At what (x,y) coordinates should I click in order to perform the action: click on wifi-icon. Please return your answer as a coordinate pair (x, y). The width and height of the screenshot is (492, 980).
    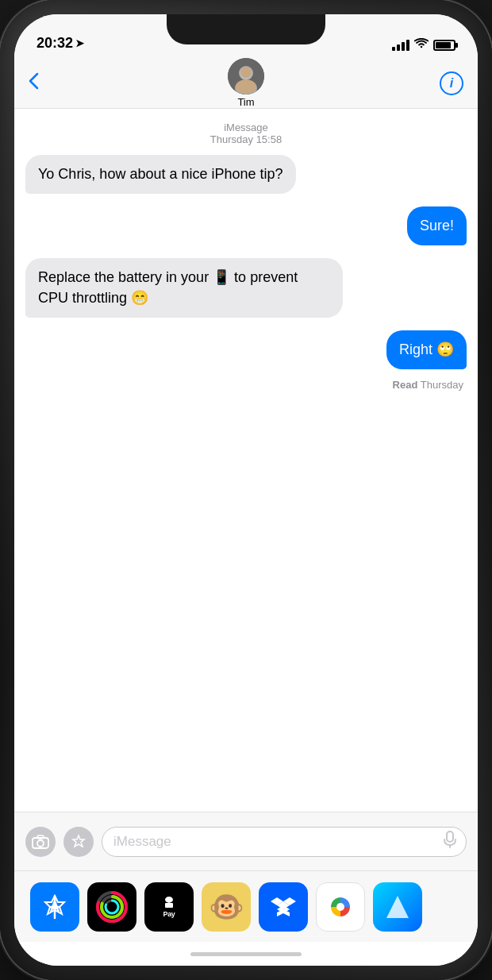
    Looking at the image, I should click on (421, 44).